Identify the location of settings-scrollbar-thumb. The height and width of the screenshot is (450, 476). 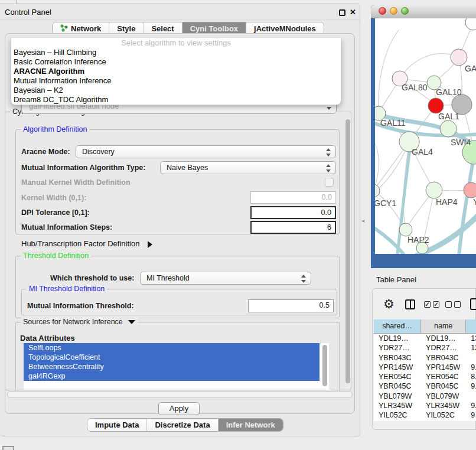
(348, 252).